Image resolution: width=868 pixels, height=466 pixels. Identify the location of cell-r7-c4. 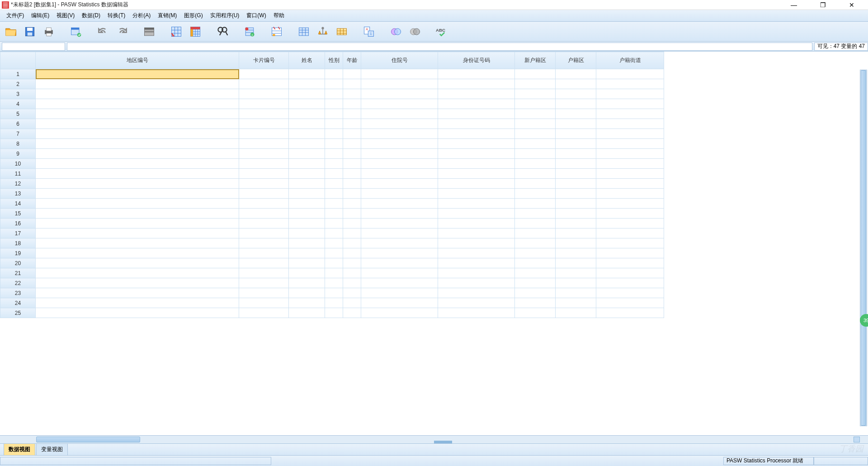
(352, 134).